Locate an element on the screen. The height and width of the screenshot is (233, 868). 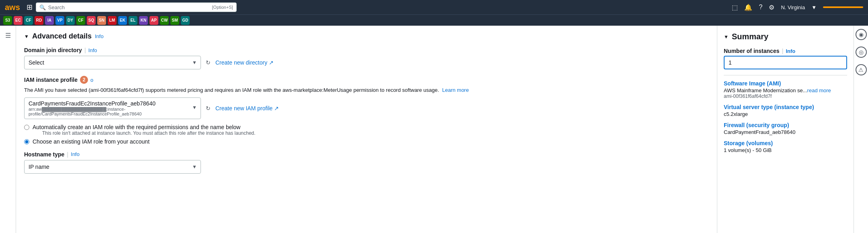
radio-existing-label: Choose an existing IAM role from your ac… is located at coordinates (91, 142).